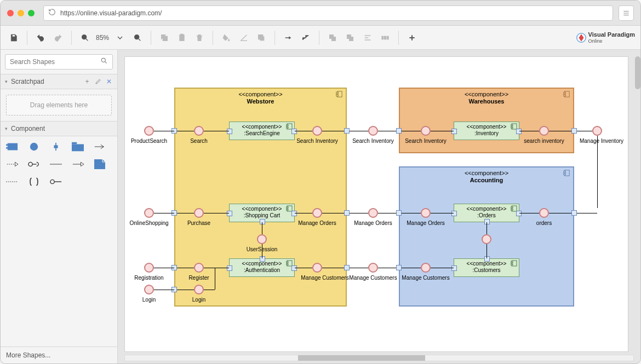 Image resolution: width=641 pixels, height=364 pixels. What do you see at coordinates (120, 38) in the screenshot?
I see `zoom-dropdown-button` at bounding box center [120, 38].